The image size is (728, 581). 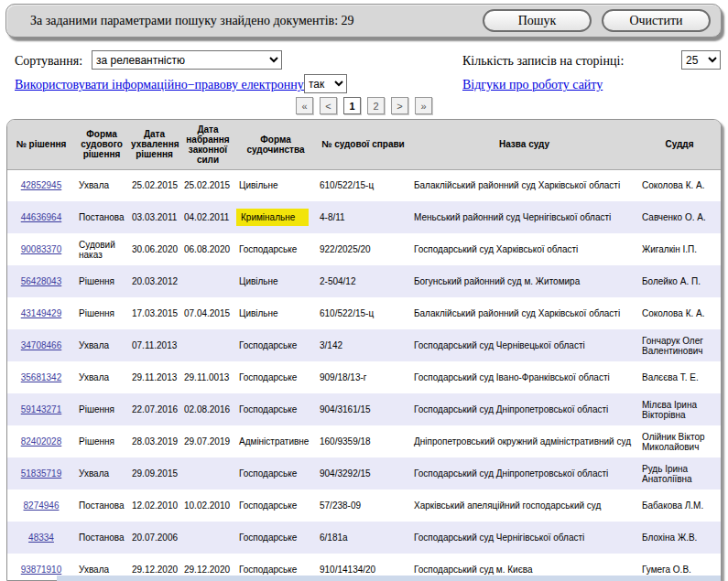 I want to click on decision-id-link: 35681342, so click(x=42, y=377).